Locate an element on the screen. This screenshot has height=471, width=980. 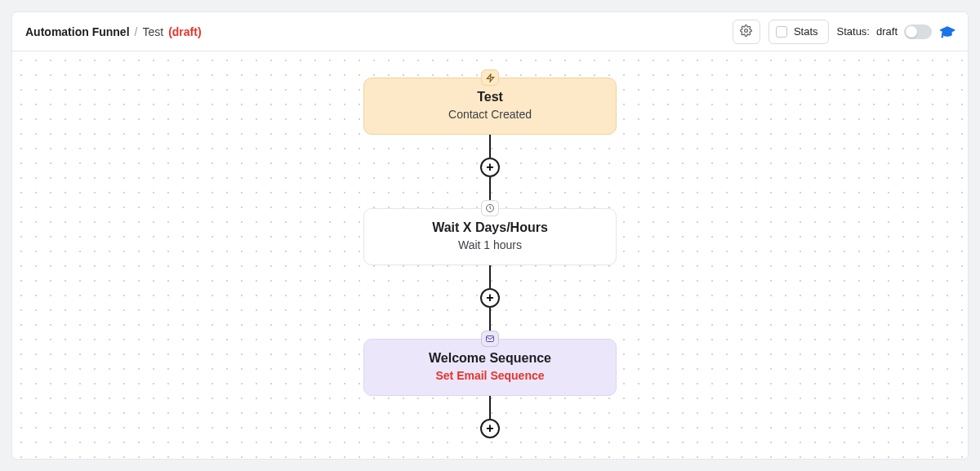
node-subtitle: Wait 1 hours is located at coordinates (490, 245).